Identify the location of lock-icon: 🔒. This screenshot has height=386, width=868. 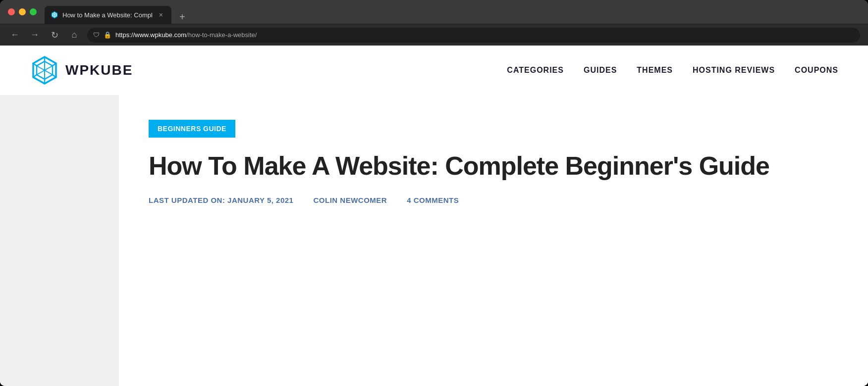
(108, 35).